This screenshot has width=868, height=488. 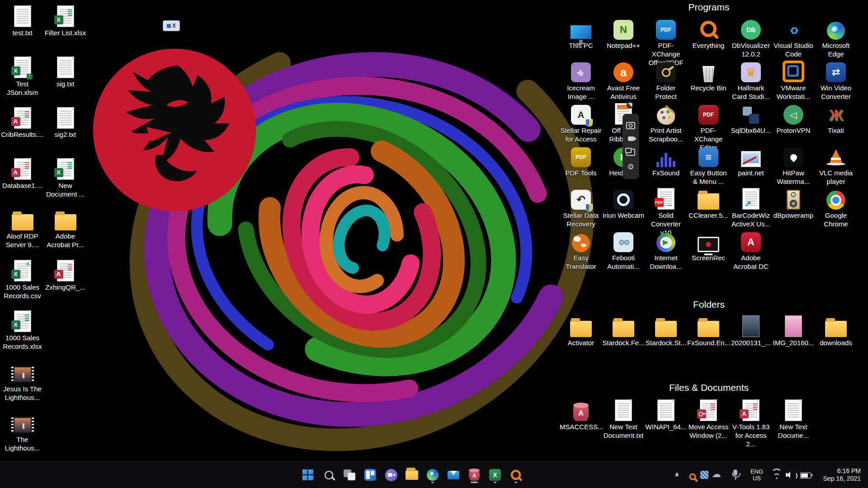 What do you see at coordinates (65, 177) in the screenshot?
I see `desktop-icon-new-document: XNew Document ...` at bounding box center [65, 177].